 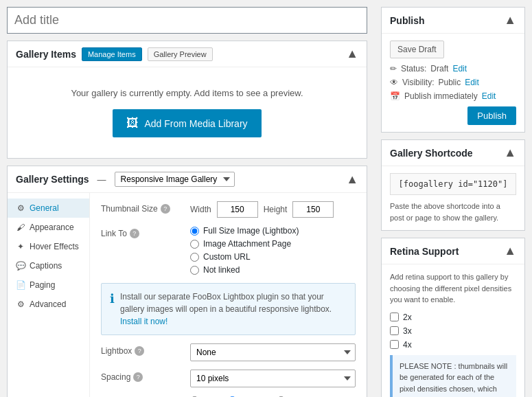 What do you see at coordinates (45, 266) in the screenshot?
I see `nav-label-captions: Captions` at bounding box center [45, 266].